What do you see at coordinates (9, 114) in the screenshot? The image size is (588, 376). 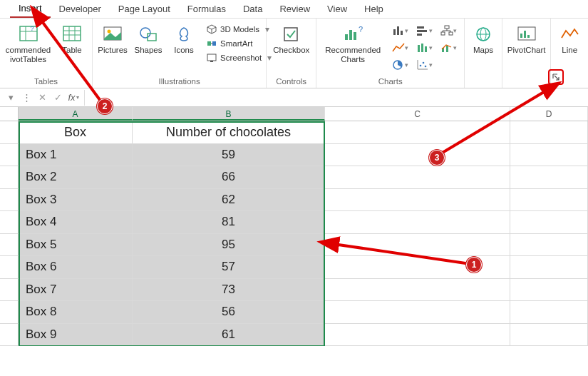 I see `select-all-corner` at bounding box center [9, 114].